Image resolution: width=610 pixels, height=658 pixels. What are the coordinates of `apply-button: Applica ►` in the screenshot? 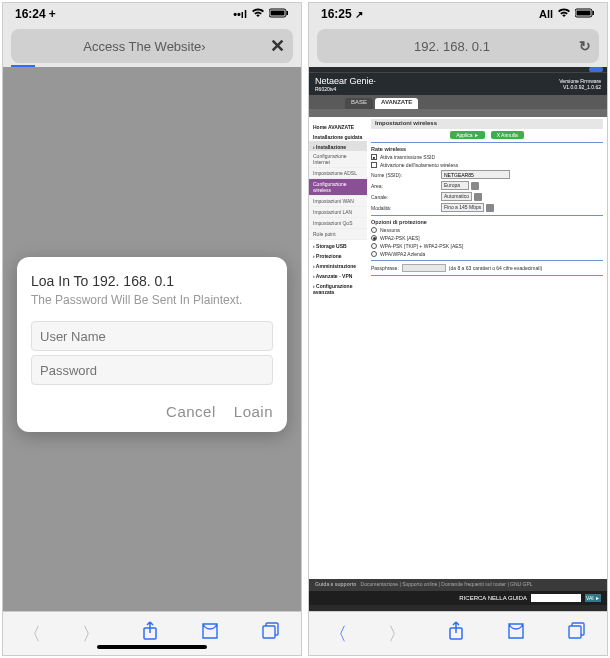 It's located at (468, 135).